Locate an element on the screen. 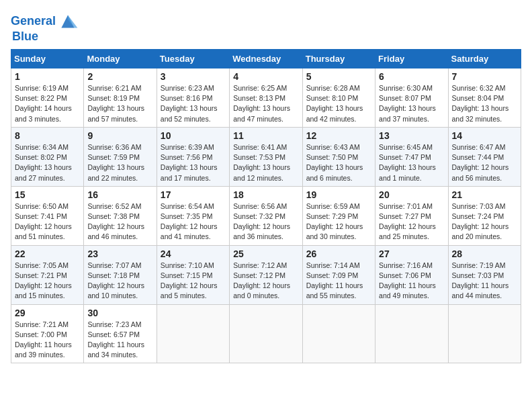  calendar-cell: 11Sunrise: 6:41 AM Sunset: 7:53 PM Dayli… is located at coordinates (266, 156).